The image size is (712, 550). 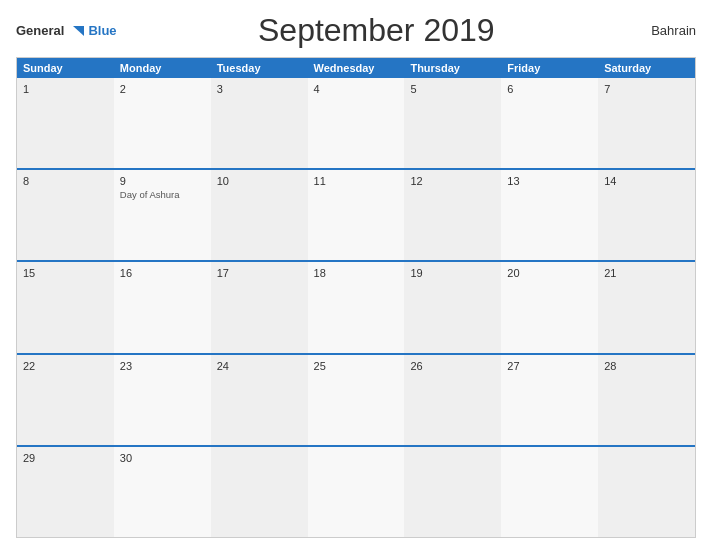 I want to click on day-number: 15, so click(x=66, y=273).